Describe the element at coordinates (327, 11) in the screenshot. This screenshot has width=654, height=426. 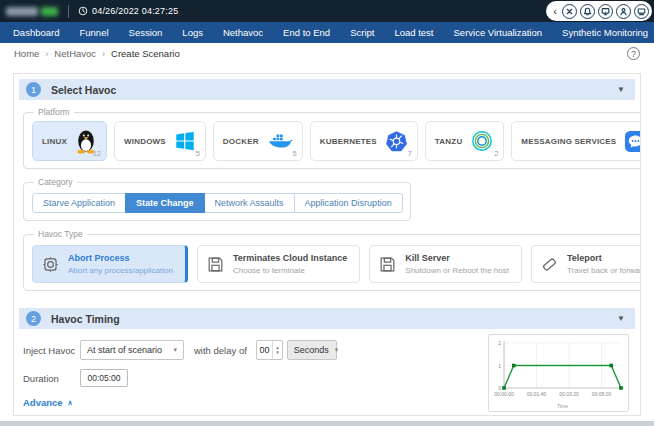
I see `top-bar: 04/26/2022 04:27:25 ‹` at that location.